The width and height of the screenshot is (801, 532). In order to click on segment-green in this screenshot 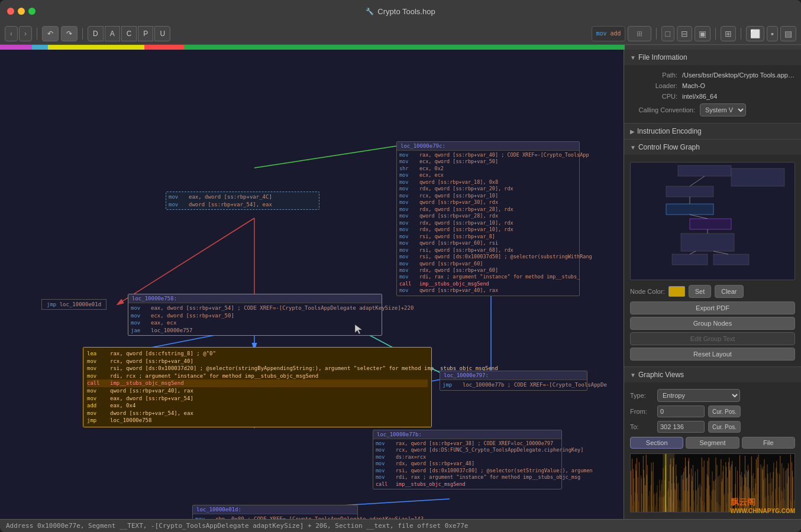, I will do `click(405, 47)`.